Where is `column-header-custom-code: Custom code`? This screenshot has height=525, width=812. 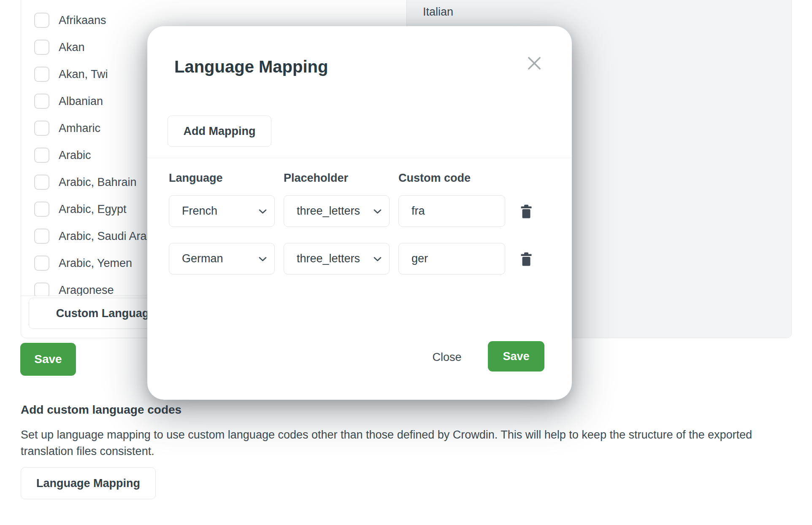
column-header-custom-code: Custom code is located at coordinates (435, 178).